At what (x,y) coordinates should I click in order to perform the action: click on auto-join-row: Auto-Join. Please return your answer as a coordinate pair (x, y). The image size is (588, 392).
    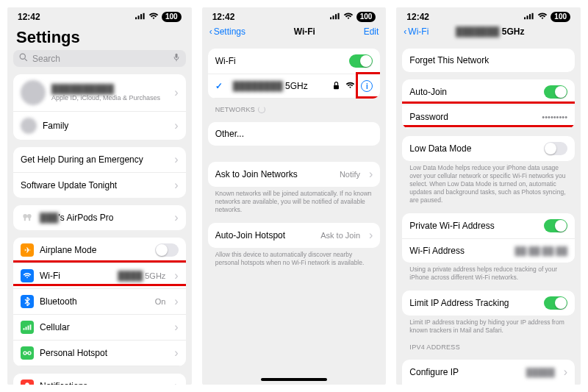
    Looking at the image, I should click on (488, 93).